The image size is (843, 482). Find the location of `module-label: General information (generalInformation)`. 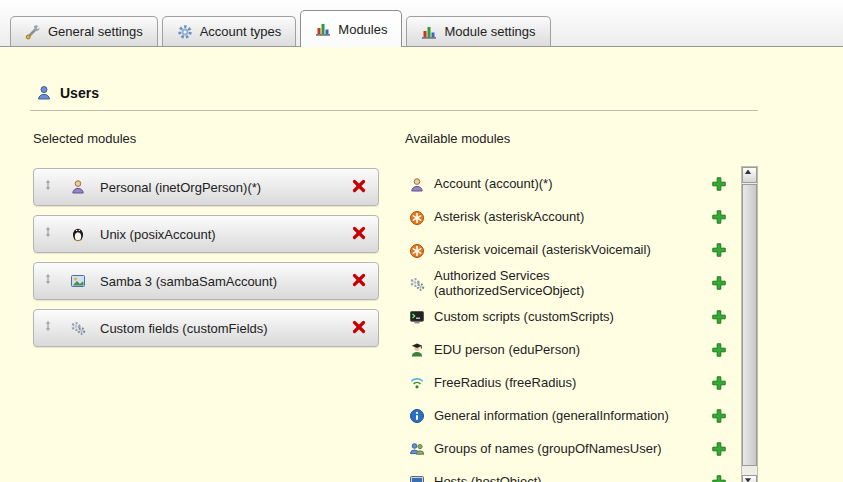

module-label: General information (generalInformation) is located at coordinates (552, 416).